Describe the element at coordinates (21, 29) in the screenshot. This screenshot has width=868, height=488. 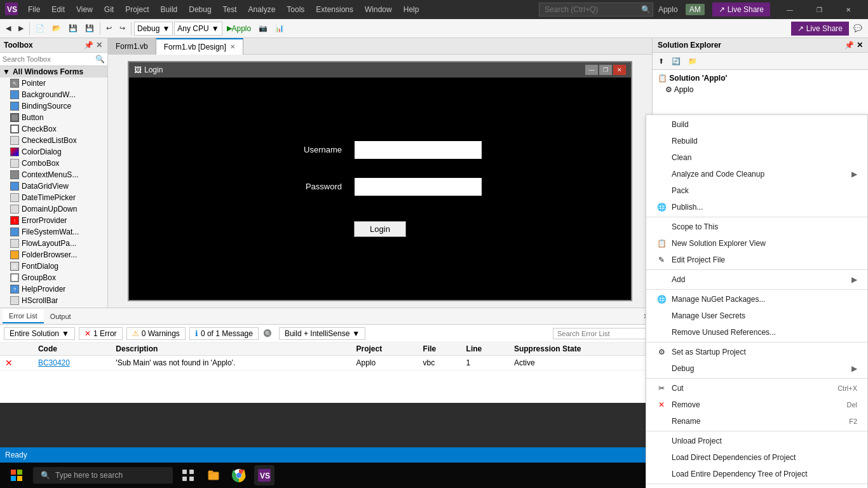
I see `toolbar-forward: ▶` at that location.